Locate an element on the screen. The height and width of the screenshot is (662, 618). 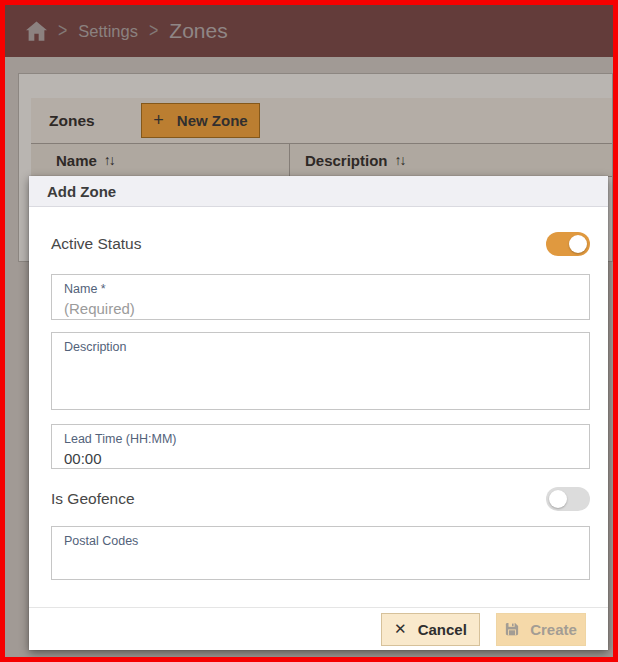
name-field-placeholder: (Required) is located at coordinates (320, 308).